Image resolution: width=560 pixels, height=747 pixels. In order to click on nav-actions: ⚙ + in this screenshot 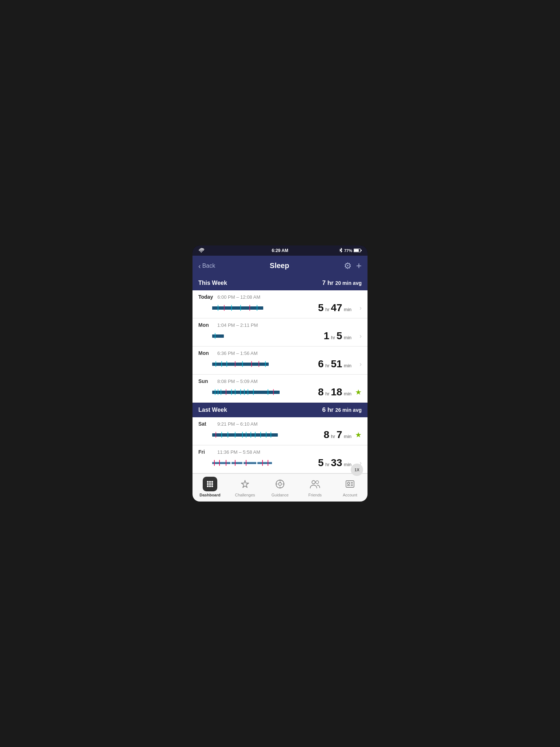, I will do `click(353, 266)`.